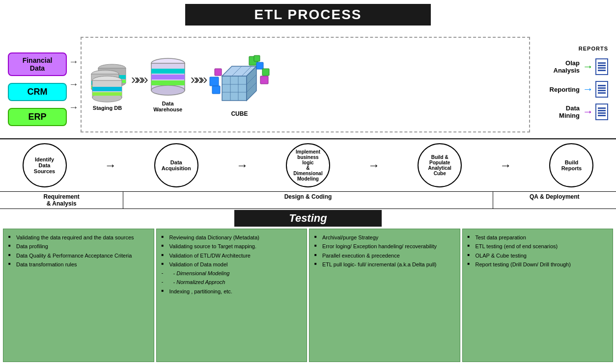 This screenshot has width=616, height=364. What do you see at coordinates (538, 295) in the screenshot?
I see `testing-card-4: Test data preparation ETL testing (end o…` at bounding box center [538, 295].